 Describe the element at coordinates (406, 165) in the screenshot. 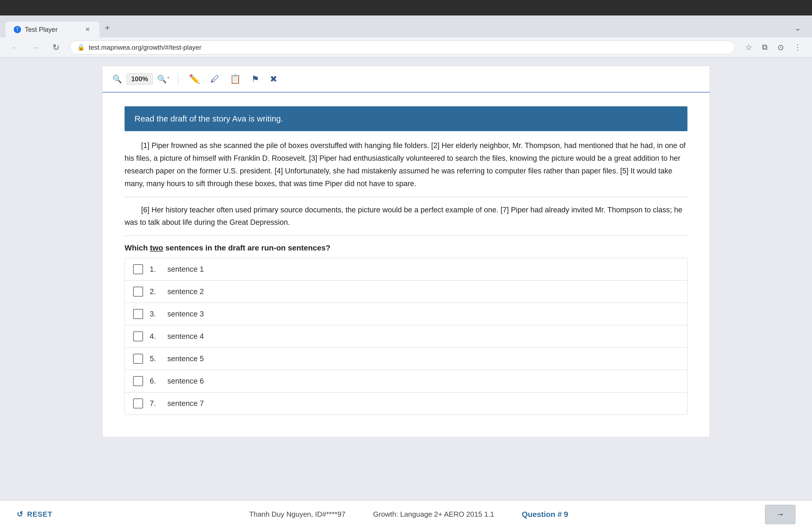

I see `passage-paragraph-1: [1] Piper frowned as she scanned the pil…` at that location.